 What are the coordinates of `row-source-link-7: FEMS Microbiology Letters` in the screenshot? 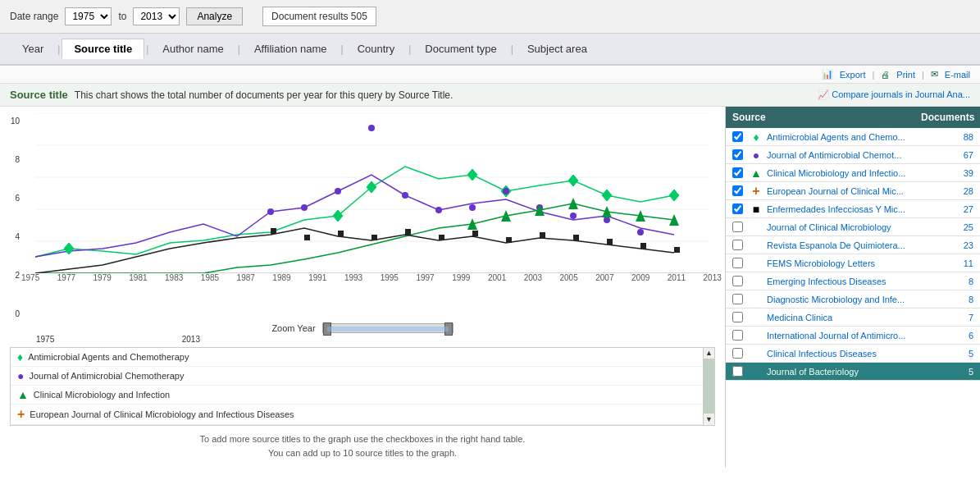 It's located at (821, 263).